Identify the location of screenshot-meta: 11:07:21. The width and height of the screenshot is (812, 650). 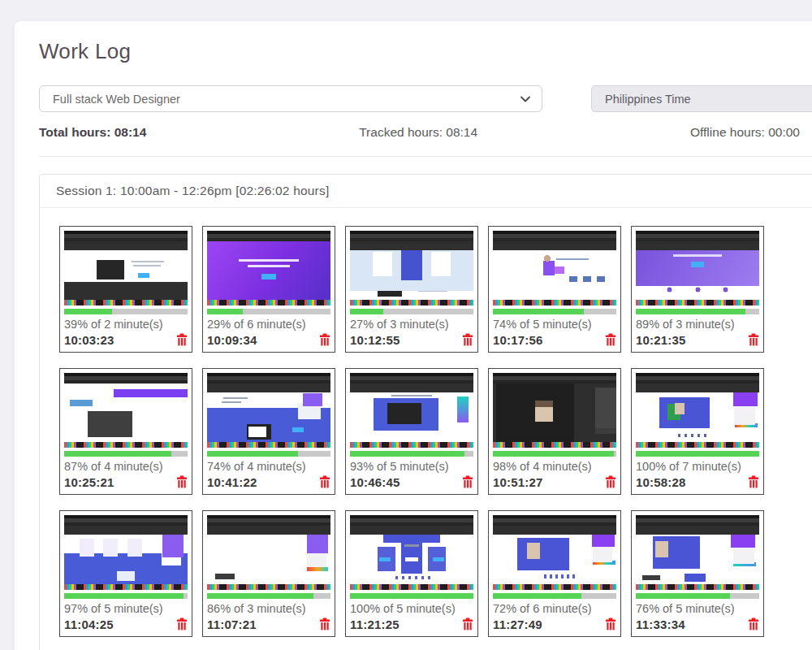
(269, 625).